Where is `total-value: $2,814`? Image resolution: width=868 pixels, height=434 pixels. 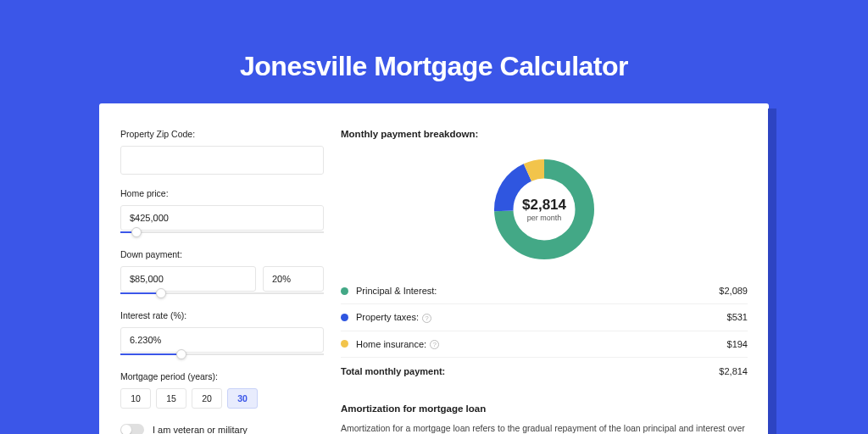
total-value: $2,814 is located at coordinates (733, 371).